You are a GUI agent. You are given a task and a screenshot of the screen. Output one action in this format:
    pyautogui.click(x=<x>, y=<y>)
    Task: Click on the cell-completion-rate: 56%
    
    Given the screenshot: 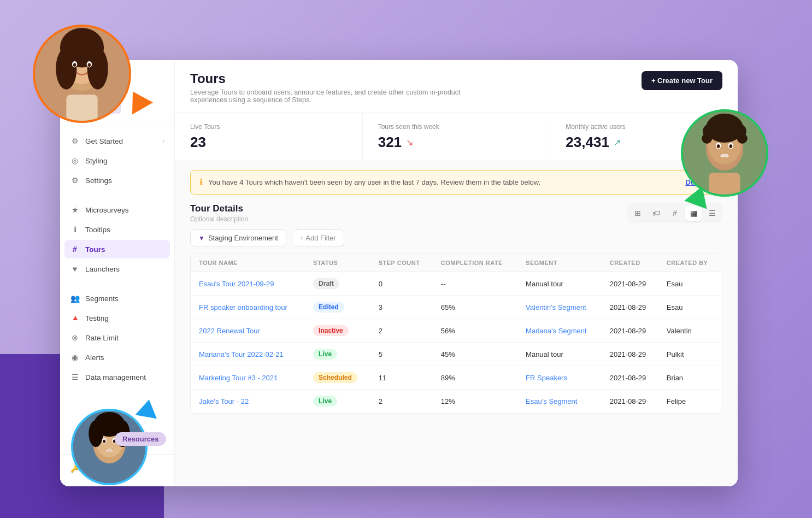 What is the action you would take?
    pyautogui.click(x=475, y=331)
    